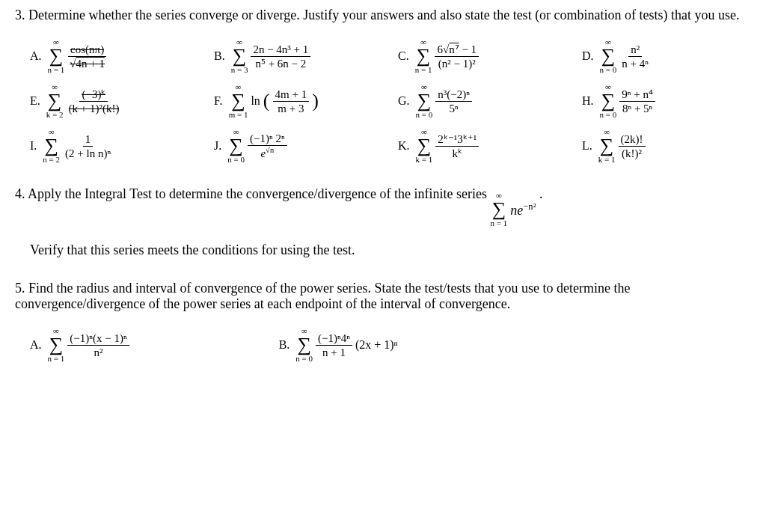 The image size is (766, 532). Describe the element at coordinates (259, 194) in the screenshot. I see `q4-body-a: Apply the Integral Test to determine the…` at that location.